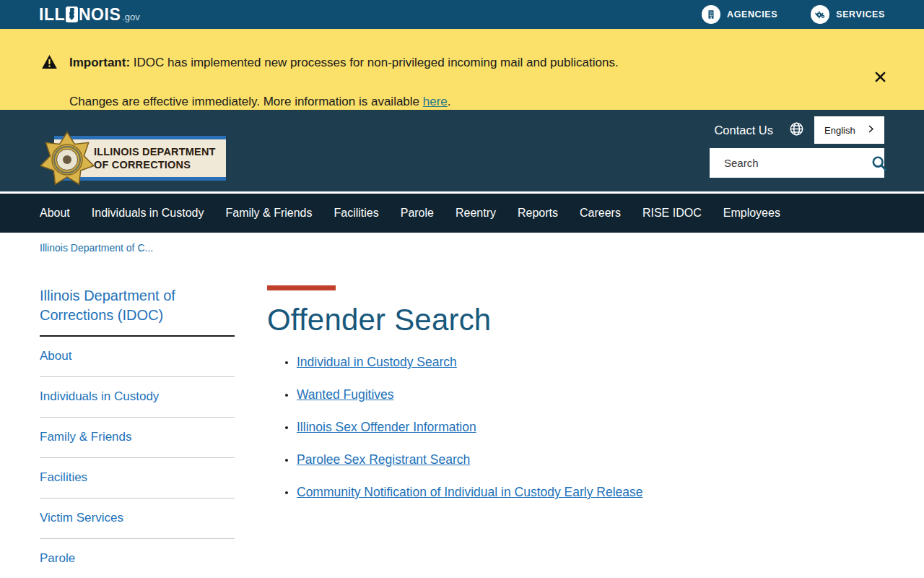  Describe the element at coordinates (246, 101) in the screenshot. I see `alert-line2-start: Changes are effective immediately. More …` at that location.